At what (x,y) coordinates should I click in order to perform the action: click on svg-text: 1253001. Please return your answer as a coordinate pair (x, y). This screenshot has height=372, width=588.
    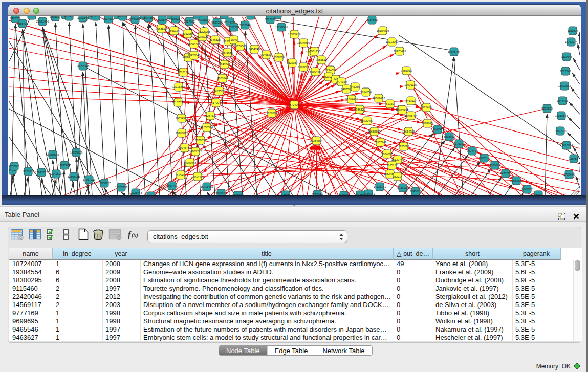
    Looking at the image, I should click on (14, 166).